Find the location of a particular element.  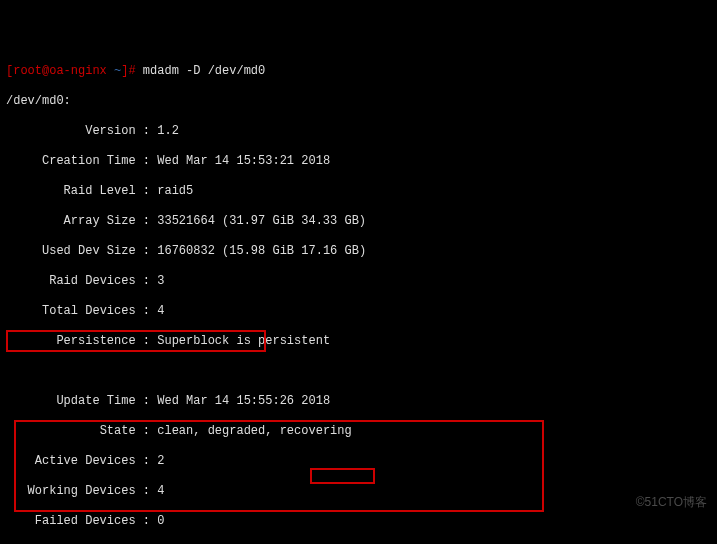

field-used-size: Used Dev Size : 16760832 (15.98 GiB 17.1… is located at coordinates (358, 252).